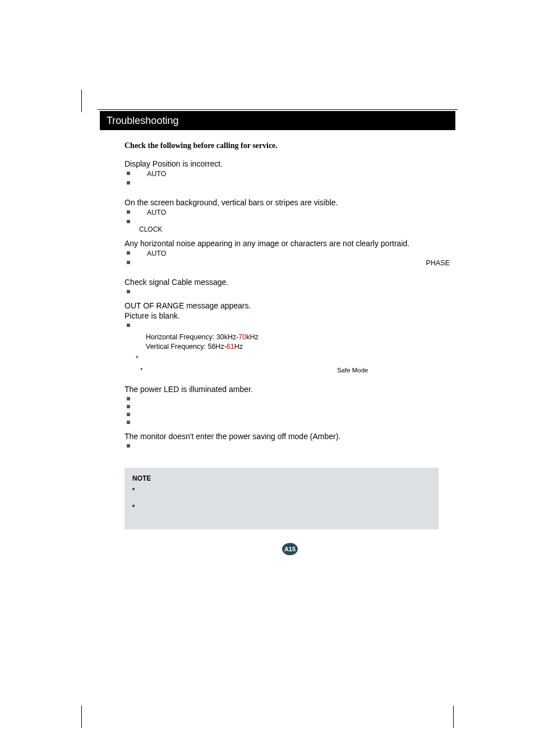 The width and height of the screenshot is (535, 756). Describe the element at coordinates (290, 436) in the screenshot. I see `heading-power-saving: The monitor doesn't enter the power savi…` at that location.